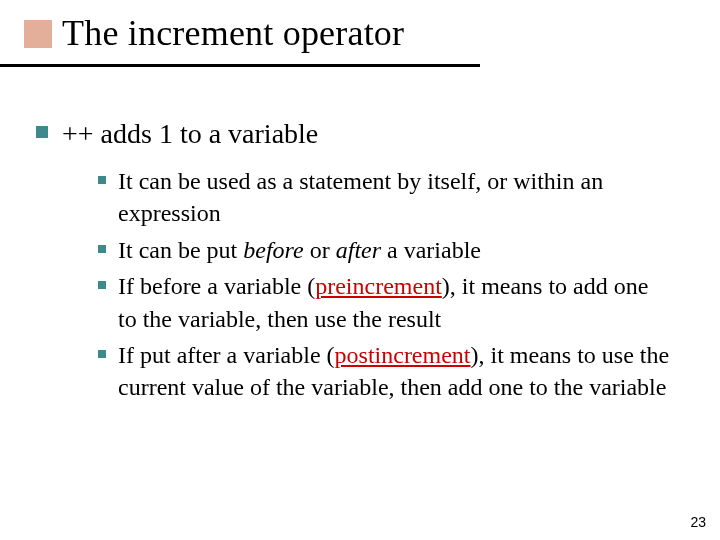 The height and width of the screenshot is (540, 720). I want to click on bullet-level1: ++ adds 1 to a variable, so click(353, 134).